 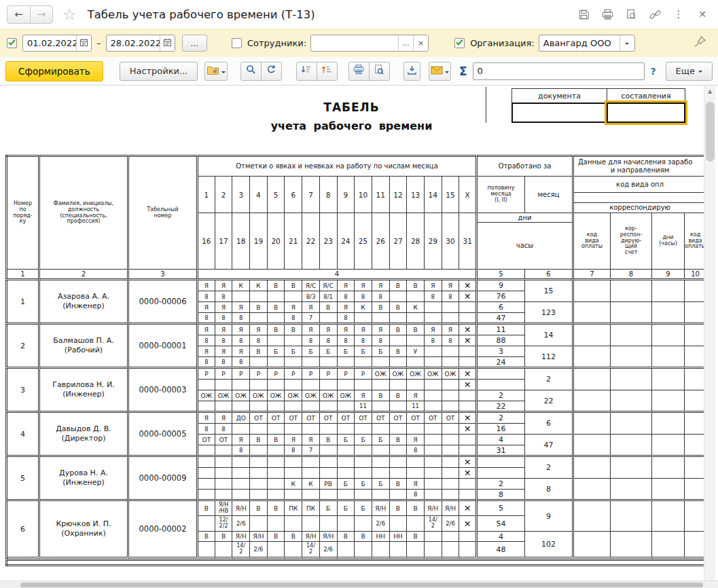 What do you see at coordinates (23, 274) in the screenshot?
I see `header-column-number: 1` at bounding box center [23, 274].